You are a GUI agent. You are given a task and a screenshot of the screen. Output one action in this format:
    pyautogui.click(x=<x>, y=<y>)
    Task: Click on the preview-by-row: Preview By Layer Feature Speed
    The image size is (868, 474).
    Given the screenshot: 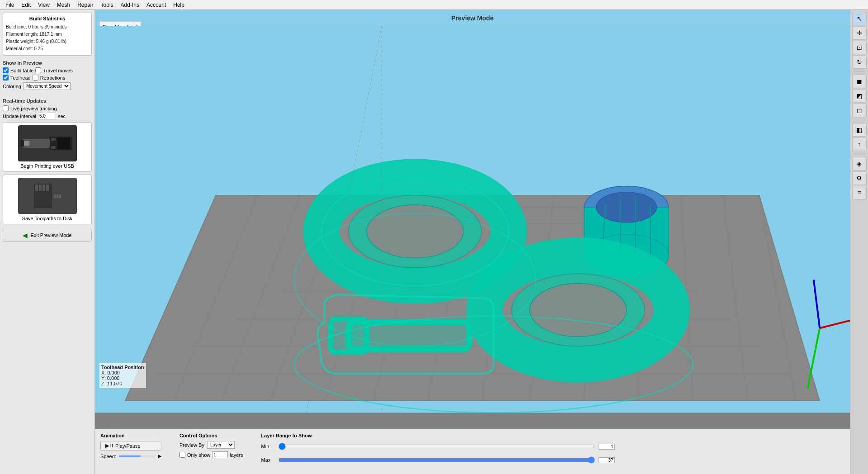 What is the action you would take?
    pyautogui.click(x=212, y=445)
    